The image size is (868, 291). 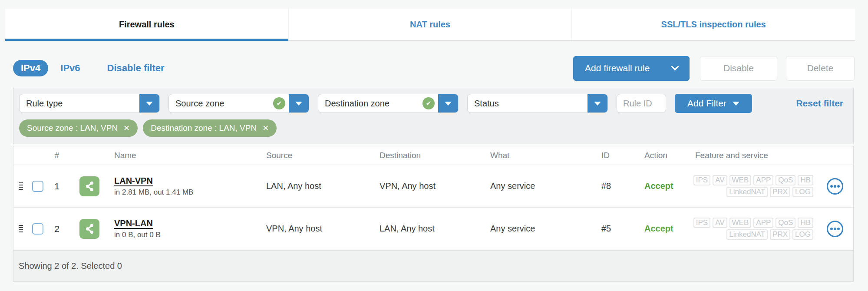 I want to click on rule-tabs: Firewall rules NAT rules SSL/TLS inspect…, so click(x=430, y=25).